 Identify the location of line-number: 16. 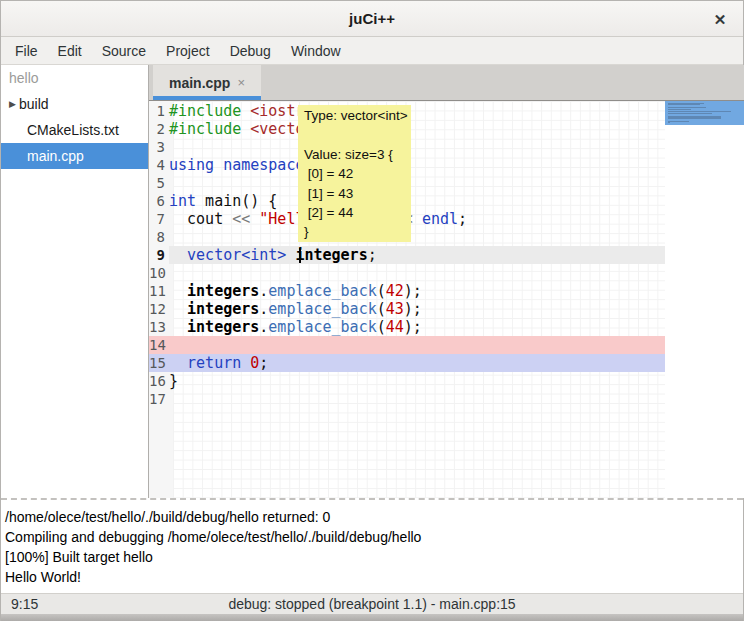
(159, 381).